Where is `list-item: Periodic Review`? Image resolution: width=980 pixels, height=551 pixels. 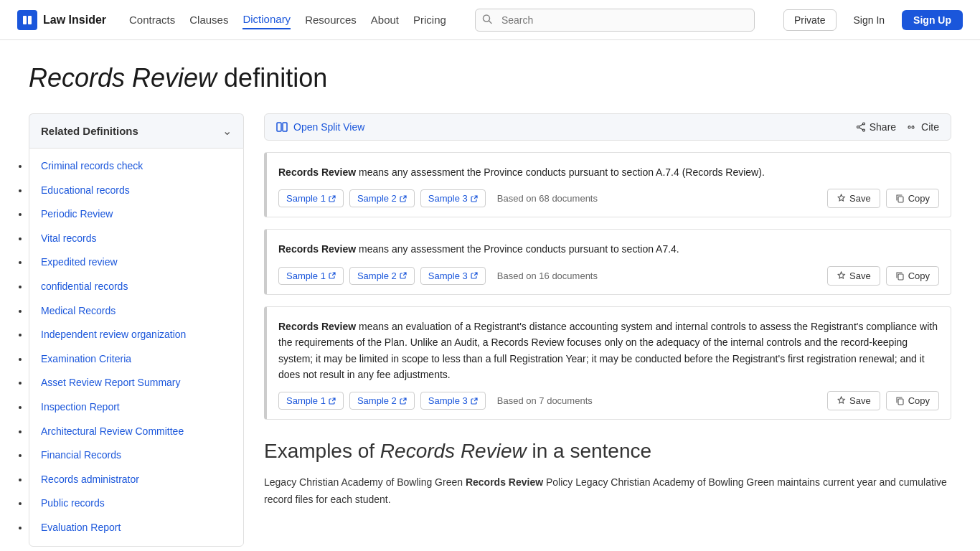 list-item: Periodic Review is located at coordinates (136, 215).